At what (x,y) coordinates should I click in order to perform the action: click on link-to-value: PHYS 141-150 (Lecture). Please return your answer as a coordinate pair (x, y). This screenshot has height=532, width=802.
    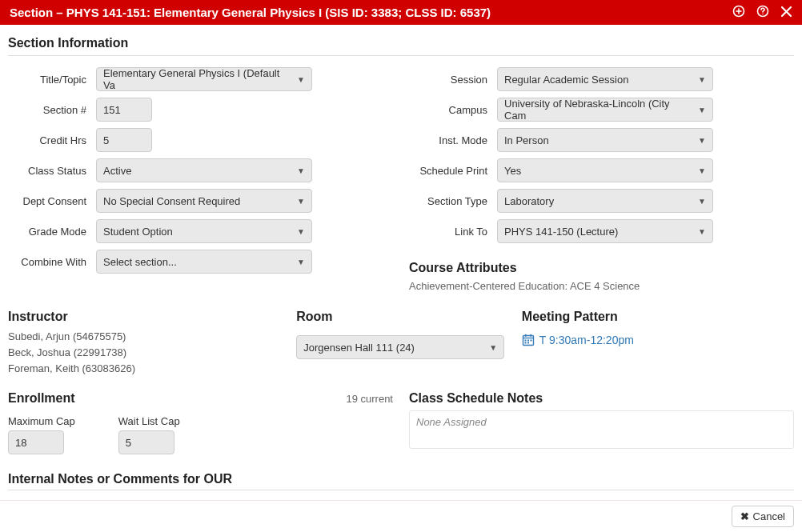
    Looking at the image, I should click on (561, 232).